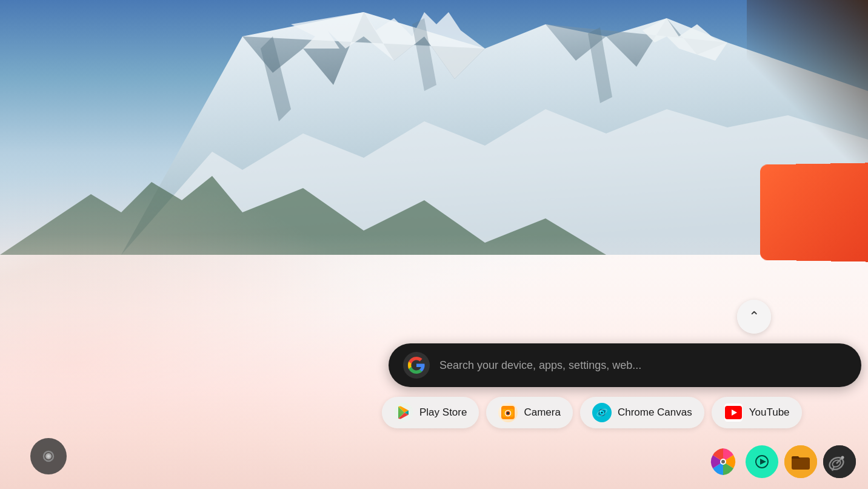 The height and width of the screenshot is (489, 868). Describe the element at coordinates (754, 317) in the screenshot. I see `expand-launcher-button: ⌃` at that location.